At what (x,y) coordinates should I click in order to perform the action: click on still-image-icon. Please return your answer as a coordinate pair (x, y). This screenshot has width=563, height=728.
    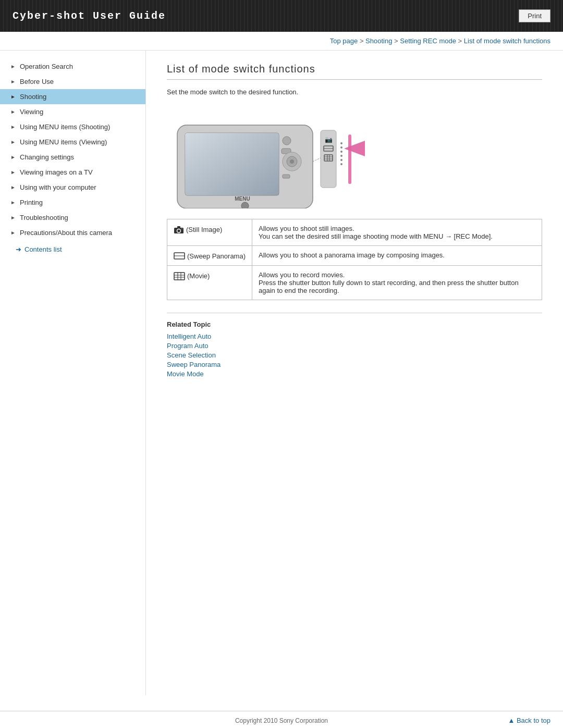
    Looking at the image, I should click on (179, 230).